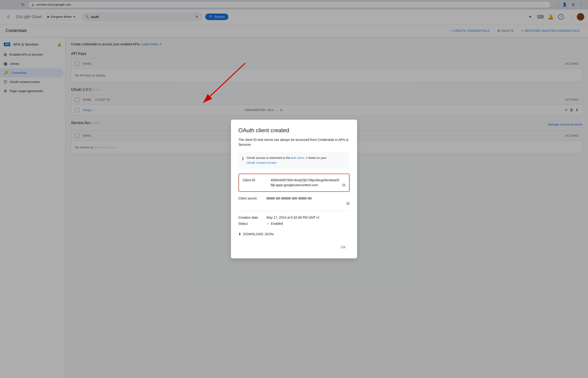 This screenshot has width=588, height=378. I want to click on status-value: ✓ Enabled, so click(275, 223).